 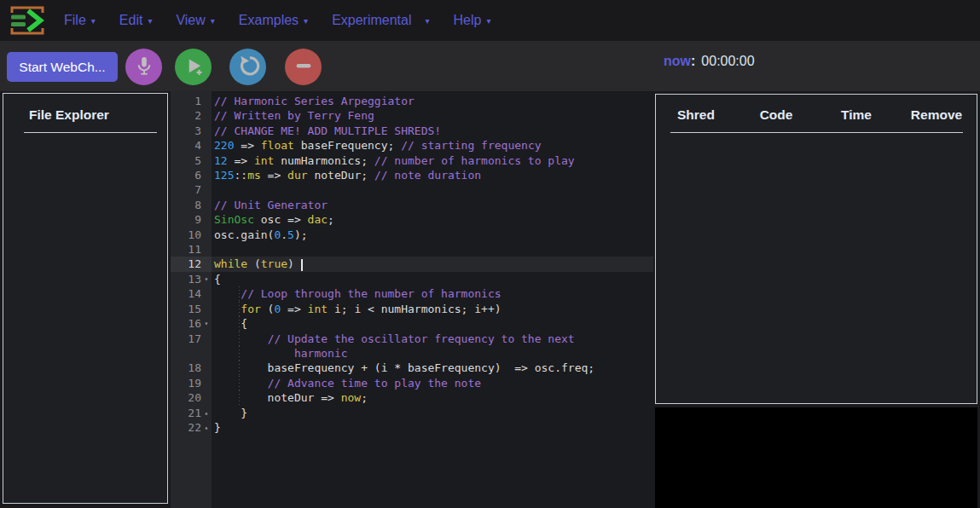 What do you see at coordinates (412, 176) in the screenshot?
I see `code-line-6: 6125::ms => dur noteDur; // note duratio…` at bounding box center [412, 176].